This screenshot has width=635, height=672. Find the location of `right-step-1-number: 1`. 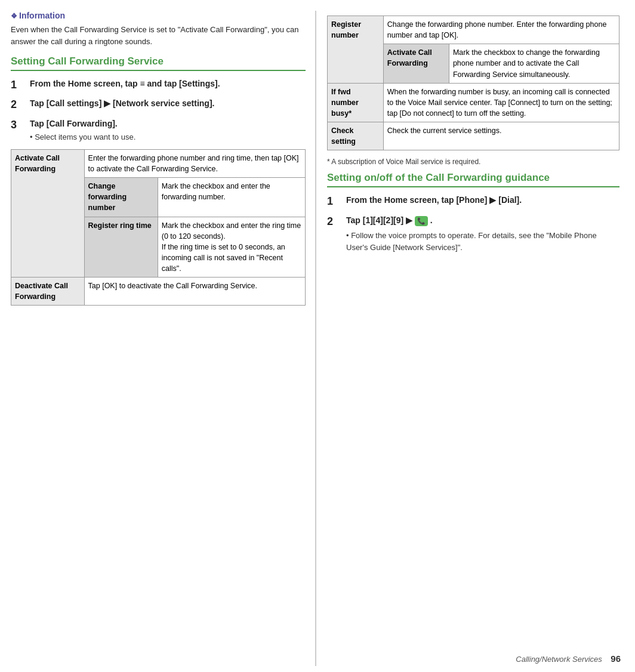

right-step-1-number: 1 is located at coordinates (335, 202).